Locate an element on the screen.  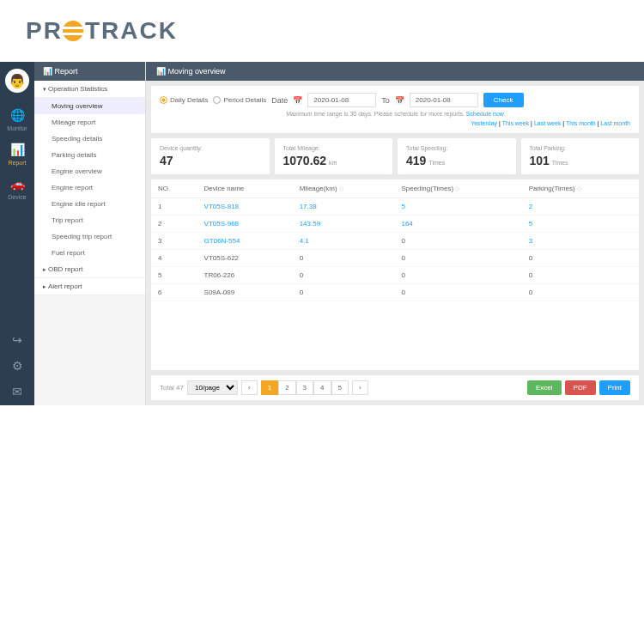
device-icon: 🚗 is located at coordinates (17, 184).